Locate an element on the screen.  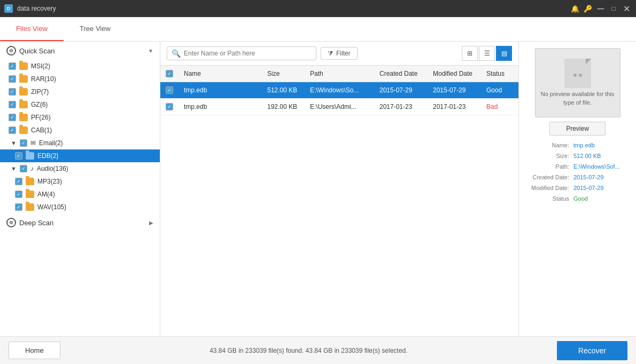
detail-status-row: Status Good is located at coordinates (577, 199).